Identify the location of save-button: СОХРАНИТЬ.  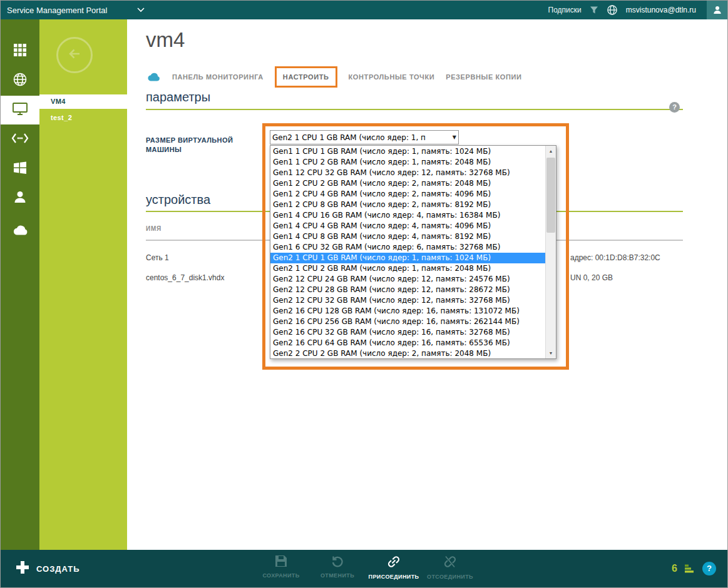
(281, 567).